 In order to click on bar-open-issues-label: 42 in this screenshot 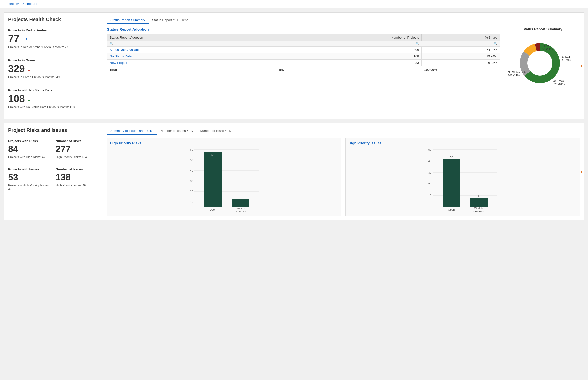, I will do `click(451, 157)`.